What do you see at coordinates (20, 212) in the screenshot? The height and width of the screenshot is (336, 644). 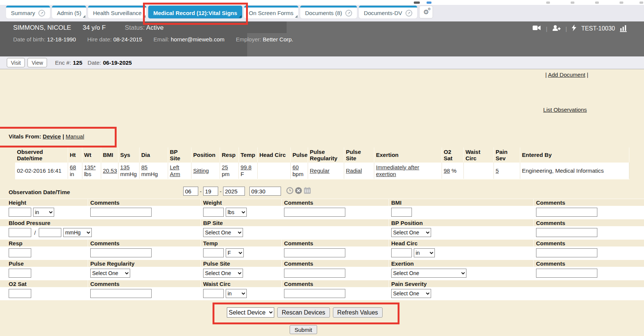 I see `height-input` at bounding box center [20, 212].